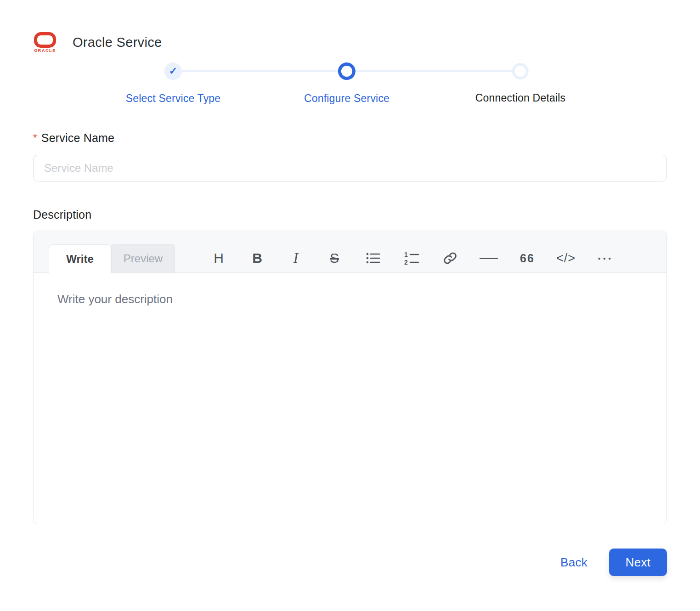  What do you see at coordinates (638, 562) in the screenshot?
I see `next-button: Next` at bounding box center [638, 562].